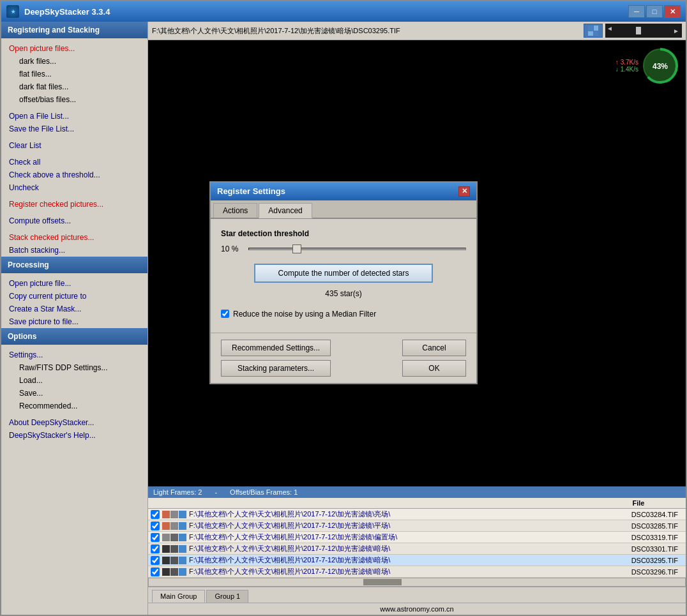 The image size is (687, 616). I want to click on modal-tabs: Actions Advanced, so click(344, 209).